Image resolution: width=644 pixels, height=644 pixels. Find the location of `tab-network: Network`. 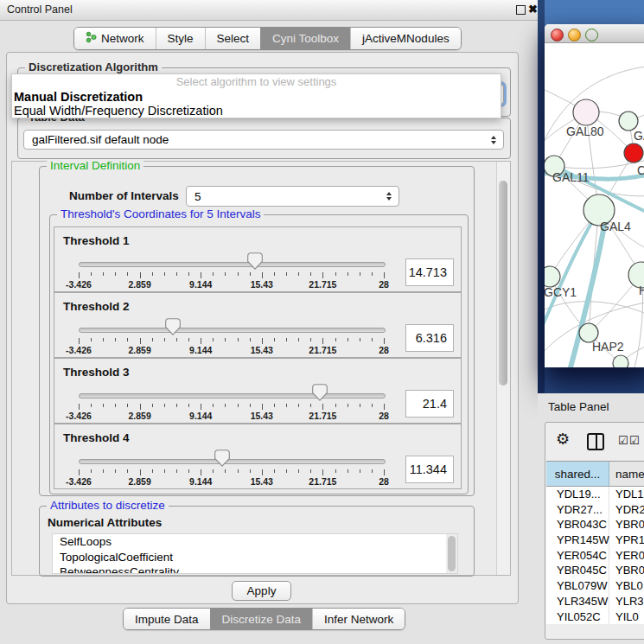

tab-network: Network is located at coordinates (115, 38).